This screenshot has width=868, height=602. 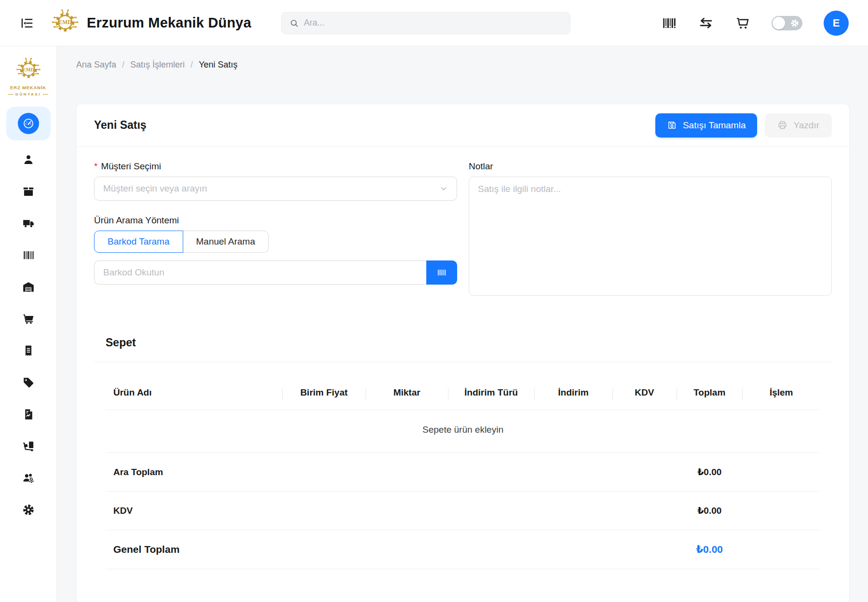 I want to click on search-input, so click(x=433, y=23).